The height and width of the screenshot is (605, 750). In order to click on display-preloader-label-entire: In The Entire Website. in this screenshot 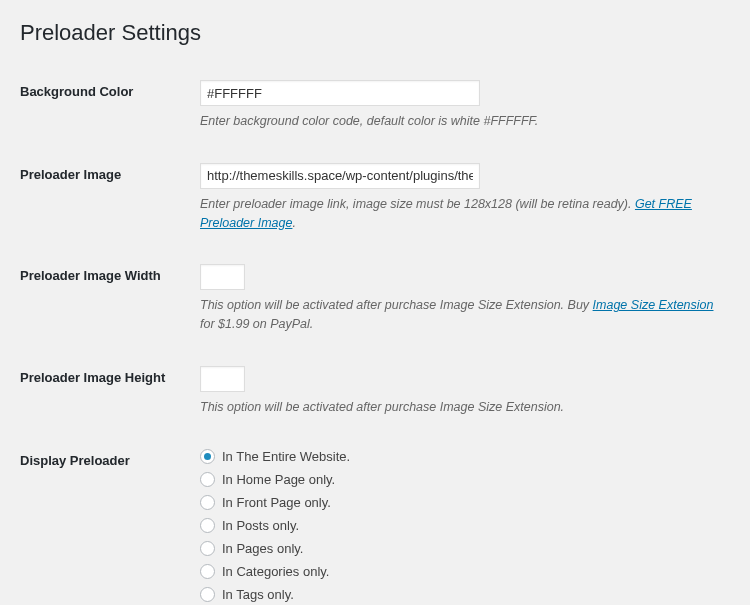, I will do `click(286, 456)`.